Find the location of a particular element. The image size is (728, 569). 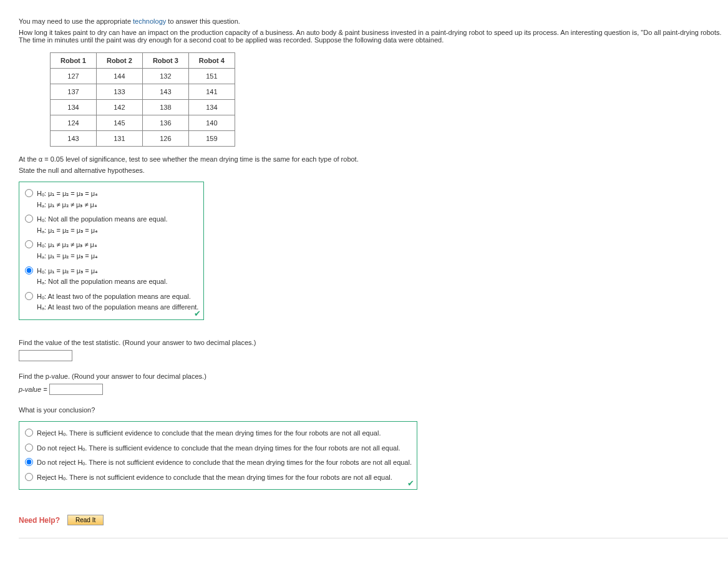

table-cell: 137 is located at coordinates (74, 92).